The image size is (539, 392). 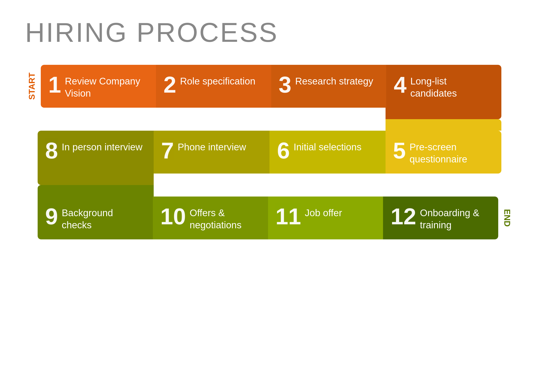 What do you see at coordinates (444, 86) in the screenshot?
I see `step-4: 4 Long-list candidates` at bounding box center [444, 86].